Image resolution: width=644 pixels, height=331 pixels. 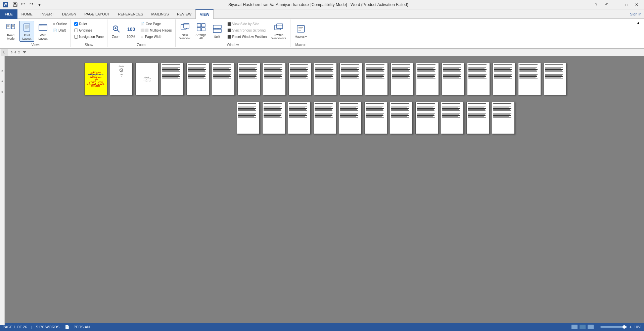 I want to click on minimize-button: ─, so click(x=616, y=5).